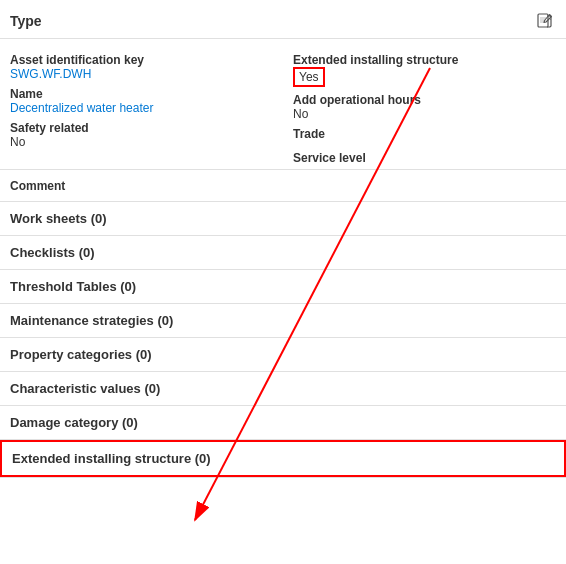 The height and width of the screenshot is (564, 566). What do you see at coordinates (38, 186) in the screenshot?
I see `comment-label: Comment` at bounding box center [38, 186].